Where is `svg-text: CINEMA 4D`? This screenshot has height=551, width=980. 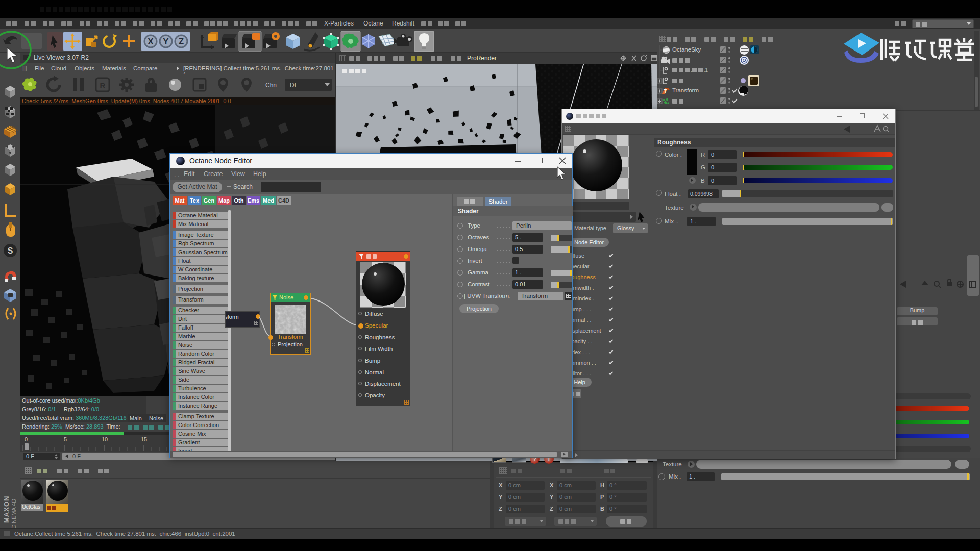
svg-text: CINEMA 4D is located at coordinates (14, 514).